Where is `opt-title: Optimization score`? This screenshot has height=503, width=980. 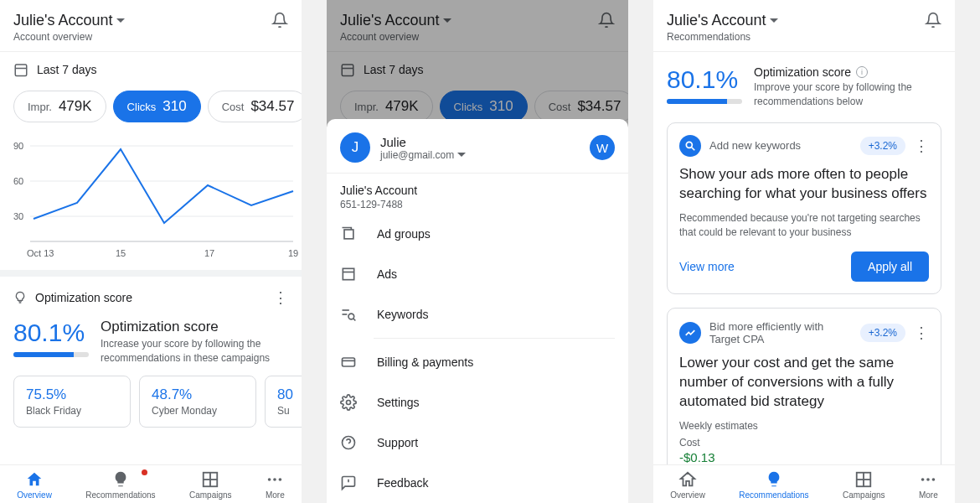 opt-title: Optimization score is located at coordinates (194, 327).